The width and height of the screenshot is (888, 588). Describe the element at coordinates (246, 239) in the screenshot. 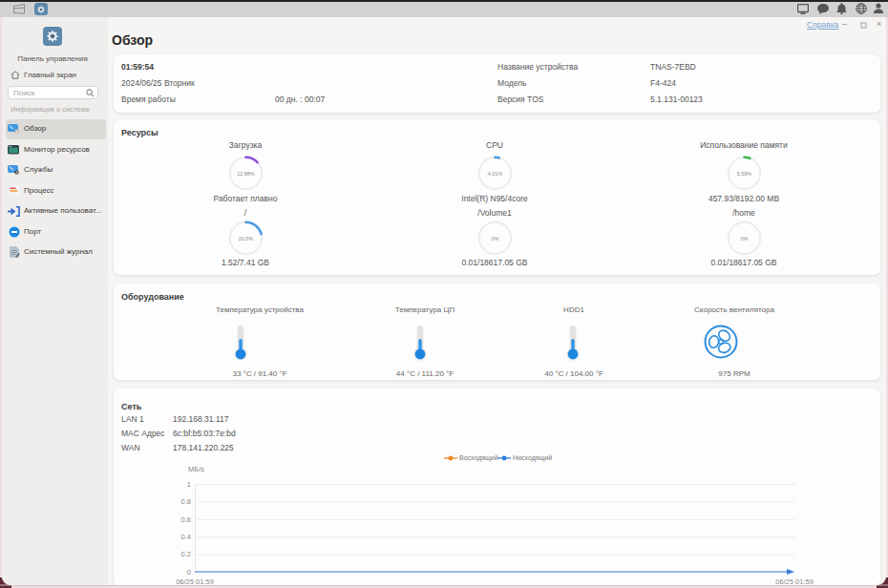

I see `svg-text: 20.5%` at that location.